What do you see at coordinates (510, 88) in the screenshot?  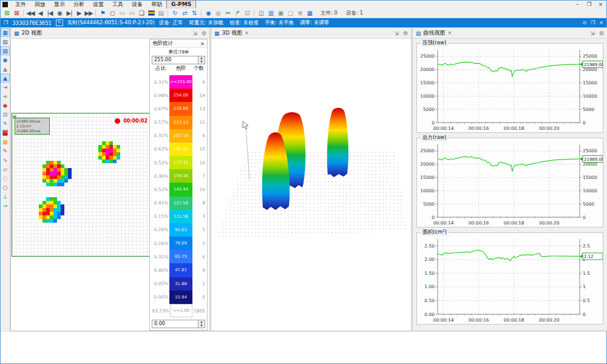 I see `pressure-chart: 2500025000200002000015000150001000010000…` at bounding box center [510, 88].